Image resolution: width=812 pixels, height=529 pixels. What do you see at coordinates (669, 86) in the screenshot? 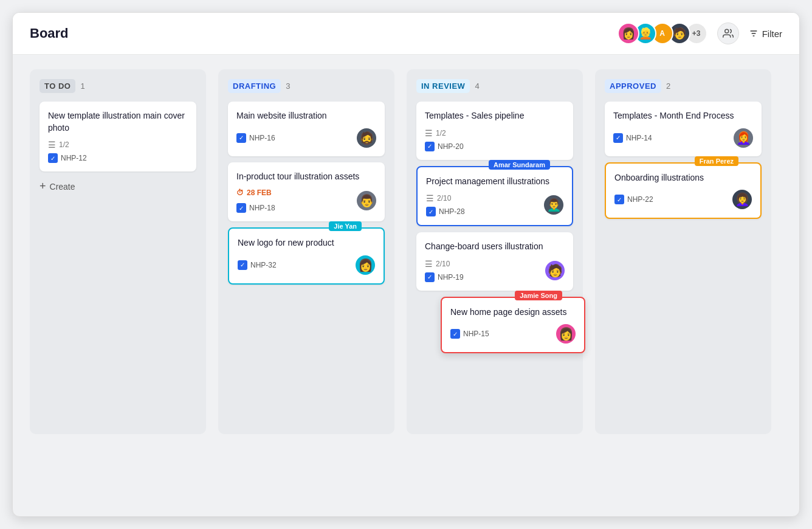
I see `column-count-approved: 2` at bounding box center [669, 86].